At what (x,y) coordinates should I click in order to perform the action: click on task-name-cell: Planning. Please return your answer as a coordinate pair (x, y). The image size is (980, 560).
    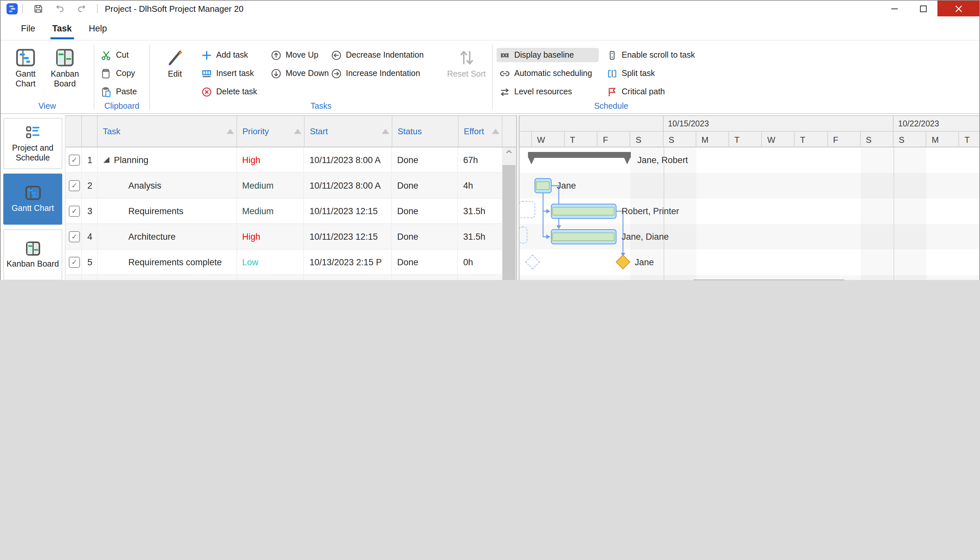
    Looking at the image, I should click on (167, 160).